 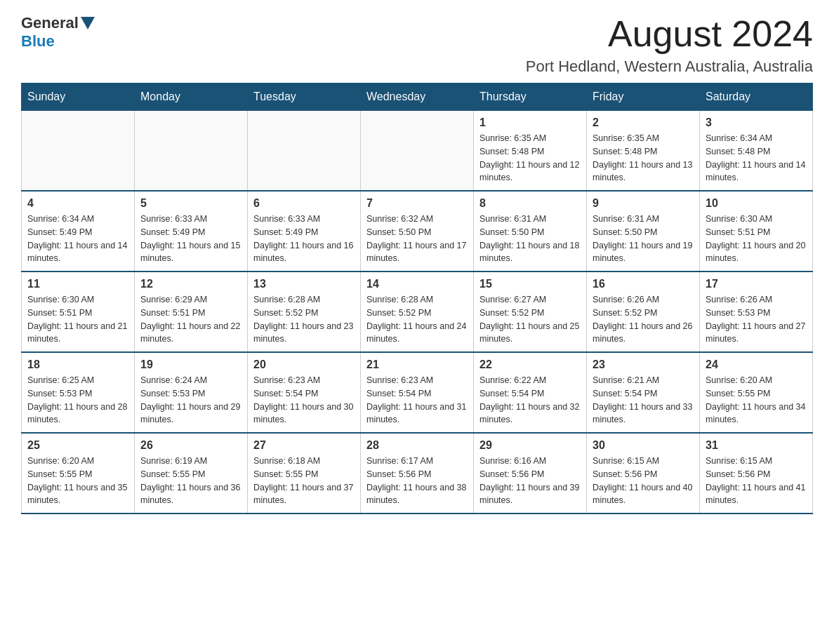 I want to click on calendar-cell: 11Sunrise: 6:30 AMSunset: 5:51 PMDayligh…, so click(x=79, y=311).